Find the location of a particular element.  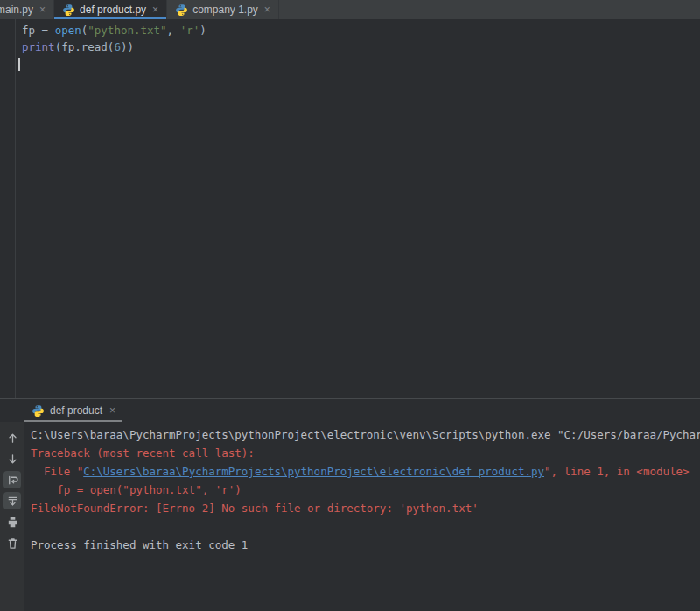

console-line is located at coordinates (366, 527).